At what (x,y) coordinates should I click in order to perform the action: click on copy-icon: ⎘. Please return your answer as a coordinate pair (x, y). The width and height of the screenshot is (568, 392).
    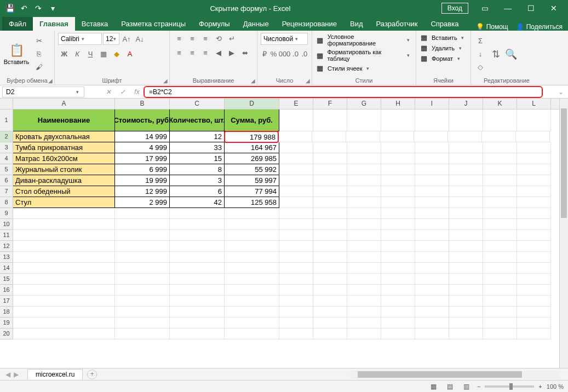
    Looking at the image, I should click on (39, 54).